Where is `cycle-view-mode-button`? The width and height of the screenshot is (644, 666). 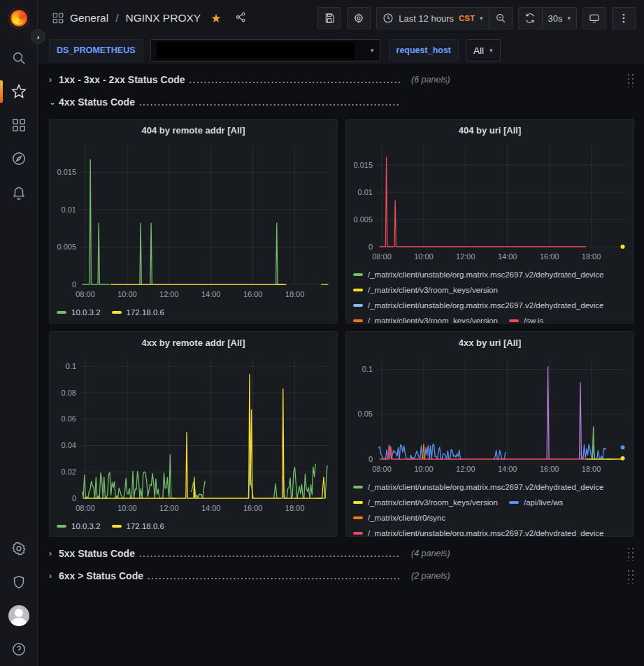
cycle-view-mode-button is located at coordinates (594, 18).